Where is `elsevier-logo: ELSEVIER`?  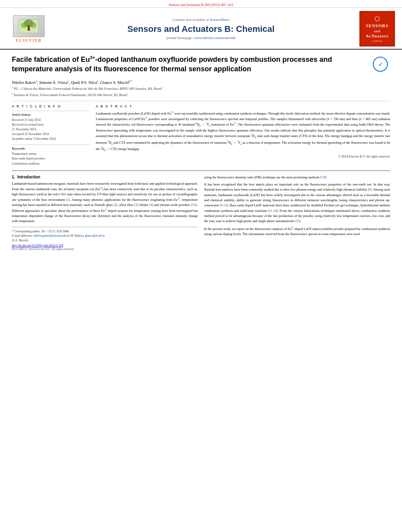 elsevier-logo: ELSEVIER is located at coordinates (29, 29).